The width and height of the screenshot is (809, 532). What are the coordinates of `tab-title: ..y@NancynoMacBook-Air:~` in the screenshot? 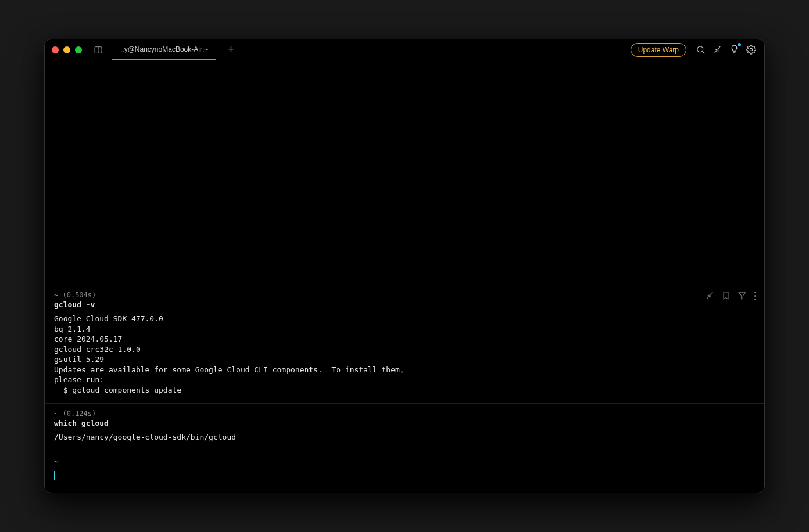 It's located at (164, 49).